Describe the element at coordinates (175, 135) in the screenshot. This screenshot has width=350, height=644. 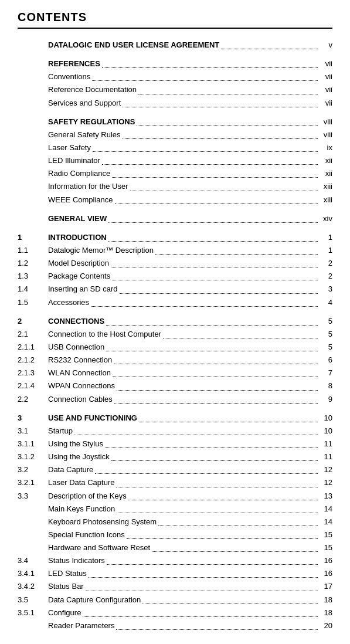
I see `toc-entry: General Safety Rulesviii` at that location.